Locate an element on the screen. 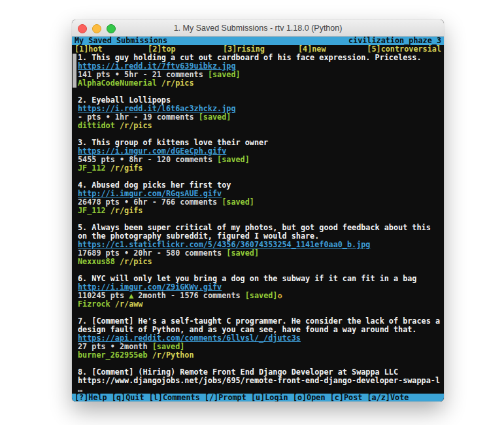 Image resolution: width=504 pixels, height=425 pixels. author-name: Fizrock is located at coordinates (94, 305).